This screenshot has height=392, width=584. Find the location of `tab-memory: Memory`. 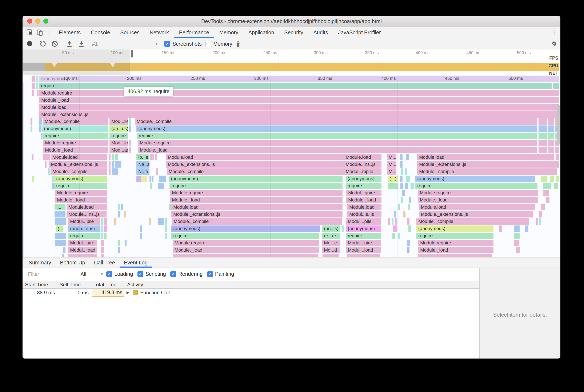

tab-memory: Memory is located at coordinates (228, 32).